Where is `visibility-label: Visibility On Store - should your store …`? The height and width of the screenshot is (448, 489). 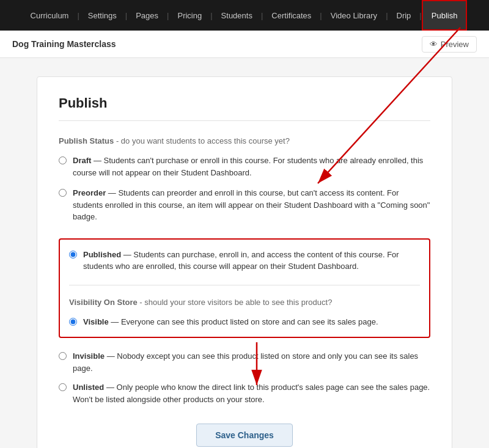 visibility-label: Visibility On Store - should your store … is located at coordinates (244, 302).